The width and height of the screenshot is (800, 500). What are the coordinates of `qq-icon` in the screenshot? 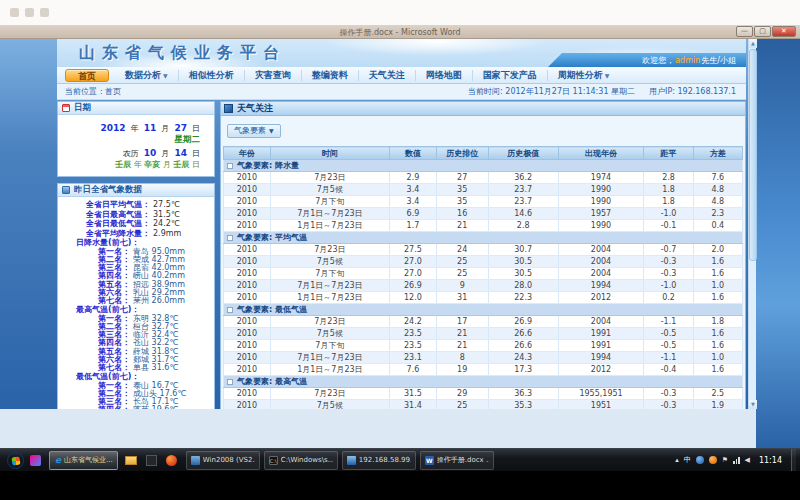 It's located at (713, 460).